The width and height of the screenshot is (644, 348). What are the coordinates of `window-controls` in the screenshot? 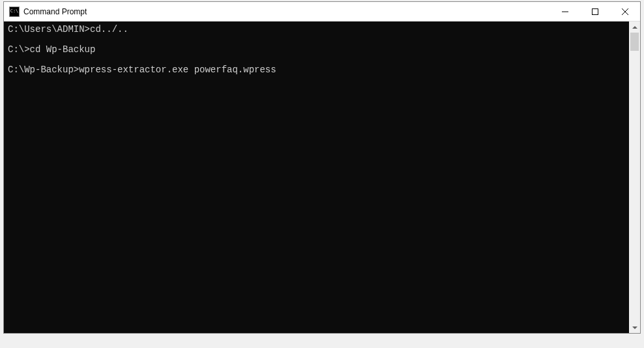 It's located at (595, 12).